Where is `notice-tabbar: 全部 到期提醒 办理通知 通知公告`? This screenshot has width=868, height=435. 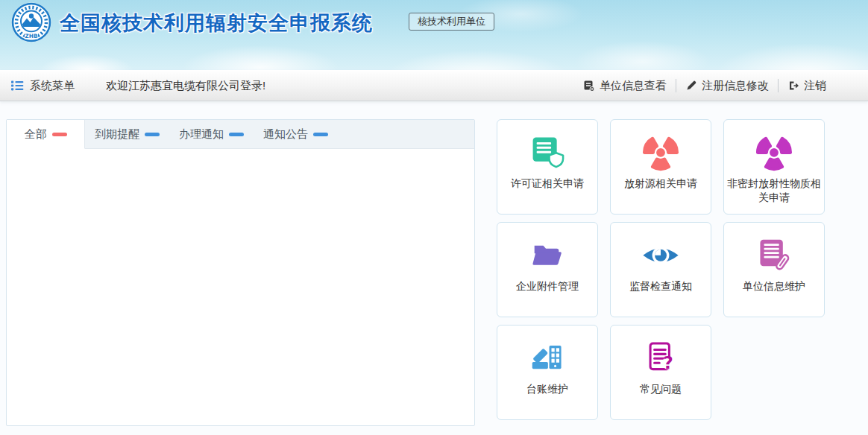
notice-tabbar: 全部 到期提醒 办理通知 通知公告 is located at coordinates (240, 134).